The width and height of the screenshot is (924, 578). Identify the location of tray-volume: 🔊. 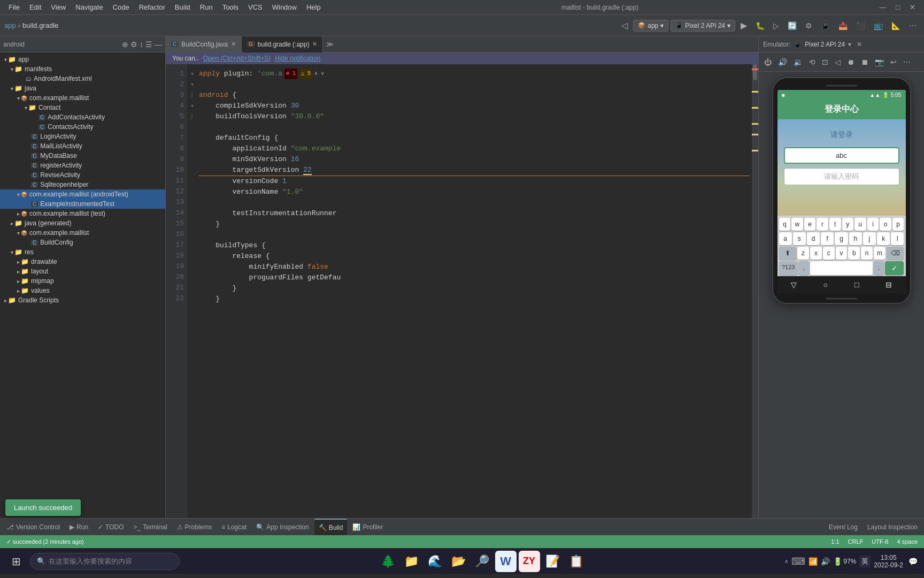
(826, 561).